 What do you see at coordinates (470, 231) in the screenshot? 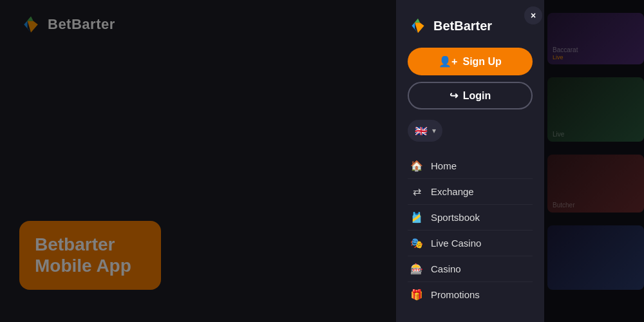
I see `navigation-menu: 🏠Home⇄Exchange🎽Sportsbook🎭Live Casino🎰Ca…` at bounding box center [470, 231].